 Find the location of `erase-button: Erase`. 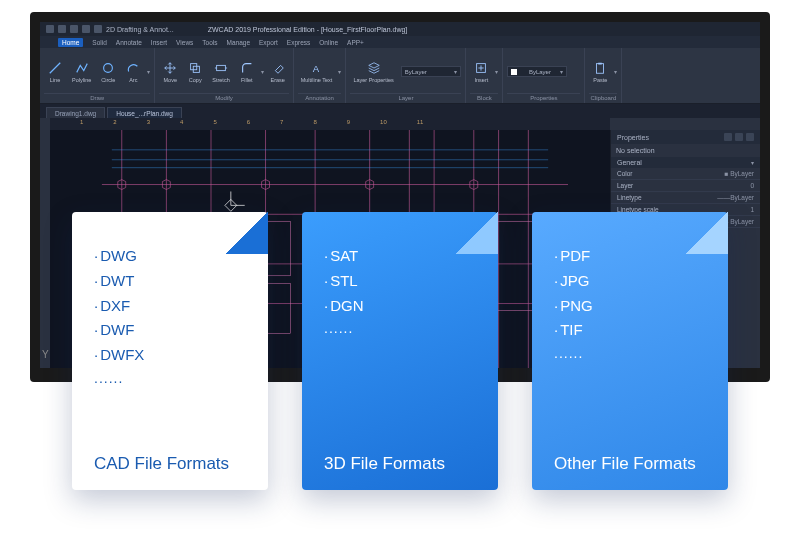

erase-button: Erase is located at coordinates (278, 72).